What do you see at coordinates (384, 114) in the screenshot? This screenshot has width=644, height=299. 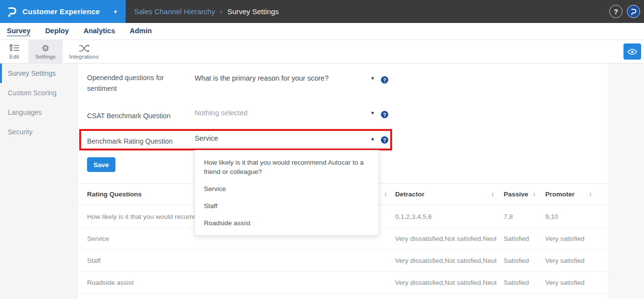 I see `help-icon-csat: ?` at bounding box center [384, 114].